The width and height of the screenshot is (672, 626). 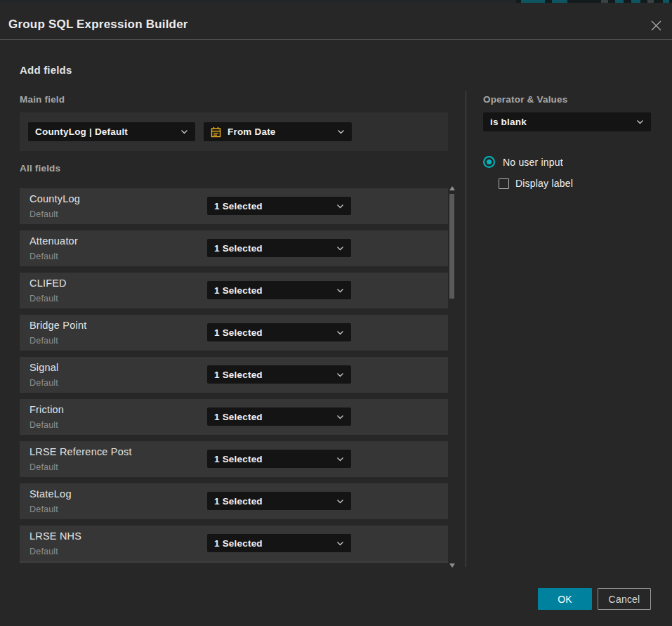 I want to click on field-row-bridge-point: Bridge Point Default 1 Selected, so click(x=234, y=333).